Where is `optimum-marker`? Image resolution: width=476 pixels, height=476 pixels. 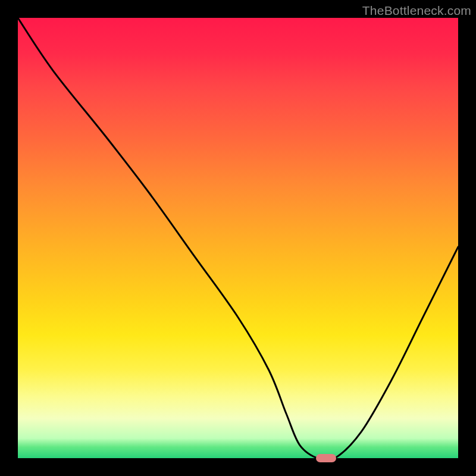 optimum-marker is located at coordinates (326, 458).